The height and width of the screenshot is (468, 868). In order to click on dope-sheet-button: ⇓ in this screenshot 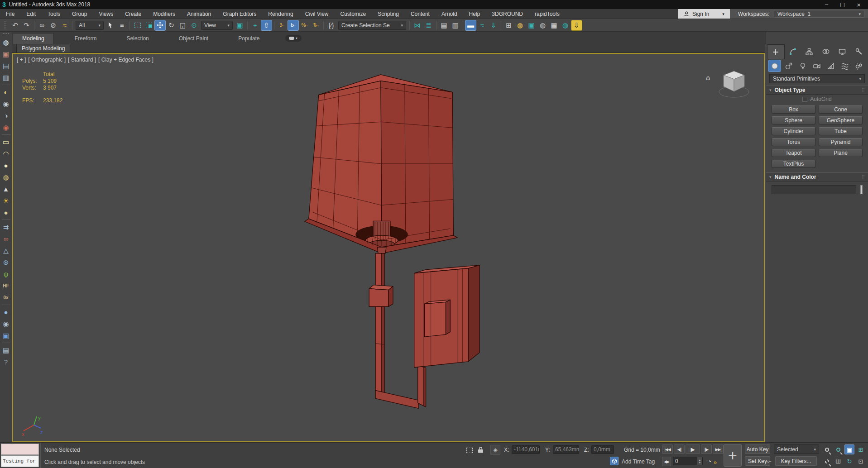, I will do `click(494, 25)`.